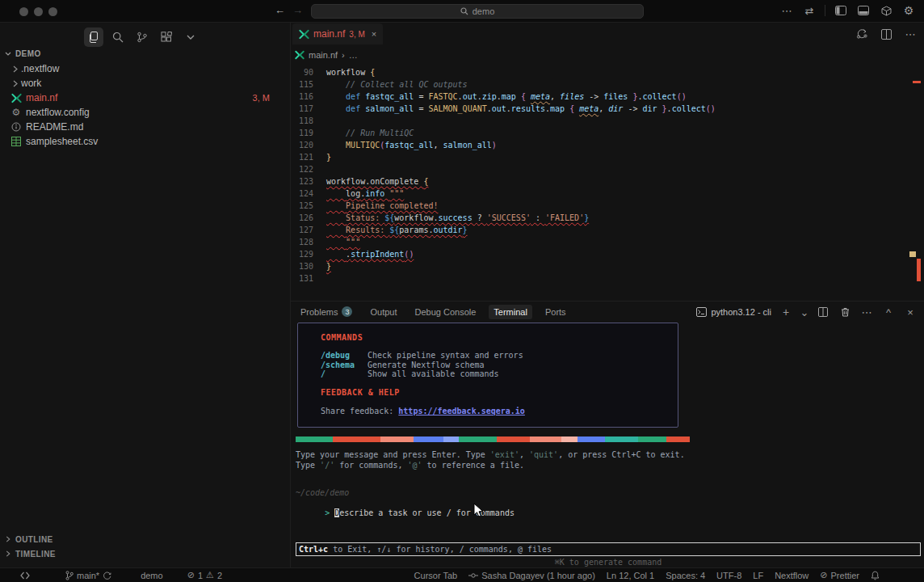 The height and width of the screenshot is (582, 924). What do you see at coordinates (145, 69) in the screenshot?
I see `tree-item--nextflow: .nextflow` at bounding box center [145, 69].